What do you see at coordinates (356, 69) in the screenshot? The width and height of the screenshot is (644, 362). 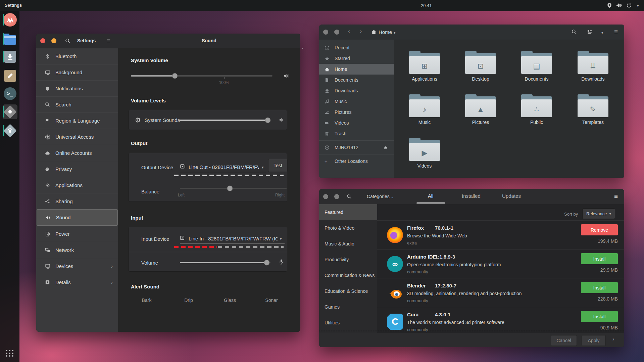 I see `sidebar-item-home: Home` at bounding box center [356, 69].